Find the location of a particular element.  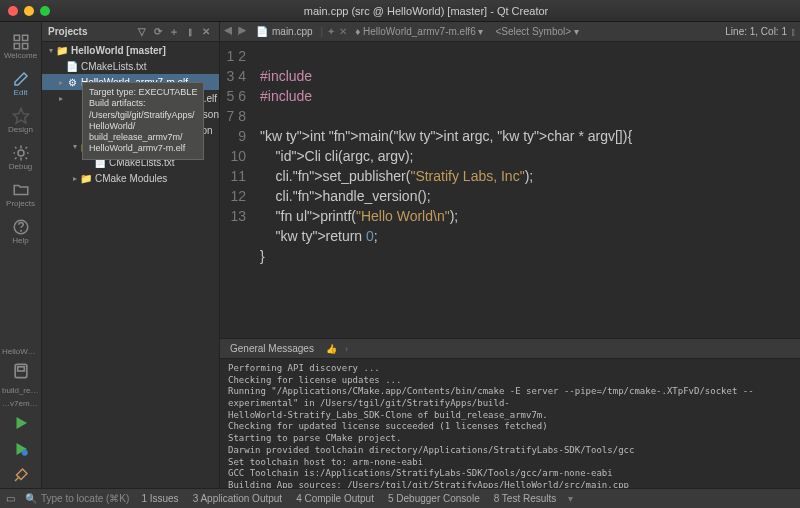

split-icon: ⫿ is located at coordinates (190, 32).